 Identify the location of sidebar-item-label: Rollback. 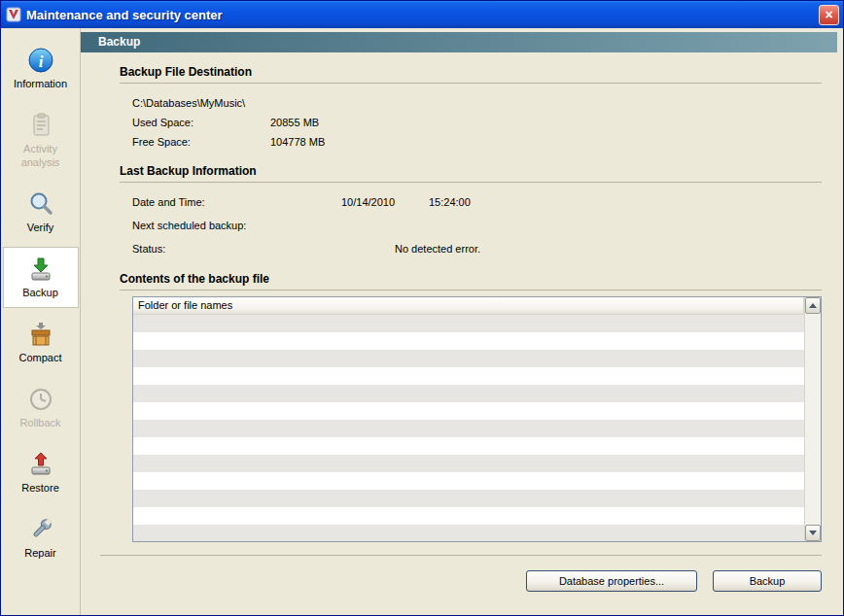
(41, 423).